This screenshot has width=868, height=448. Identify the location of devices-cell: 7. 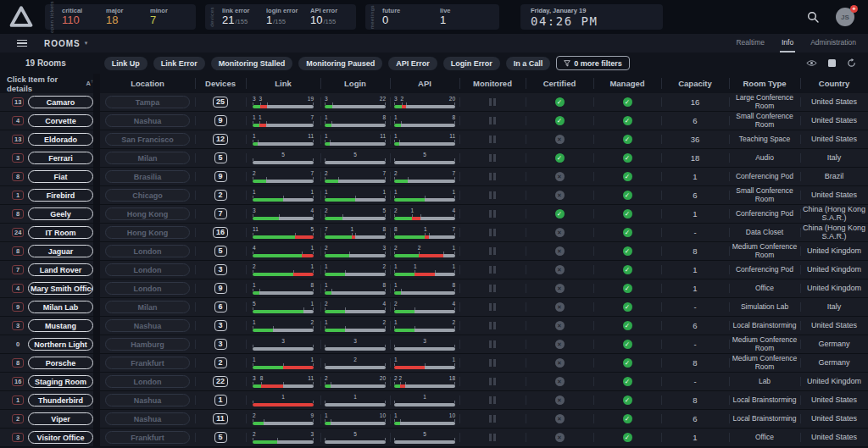
(220, 213).